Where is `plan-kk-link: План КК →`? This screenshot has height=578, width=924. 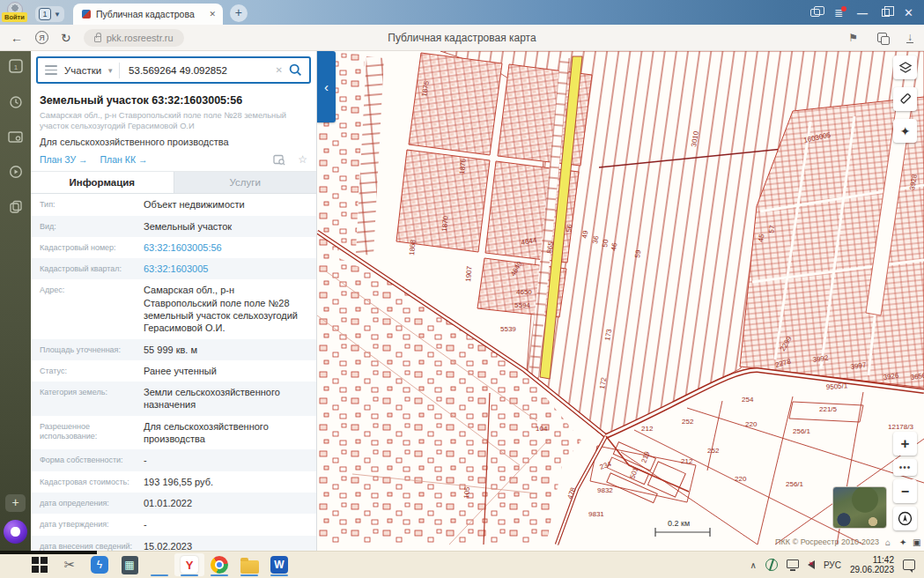
plan-kk-link: План КК → is located at coordinates (124, 159).